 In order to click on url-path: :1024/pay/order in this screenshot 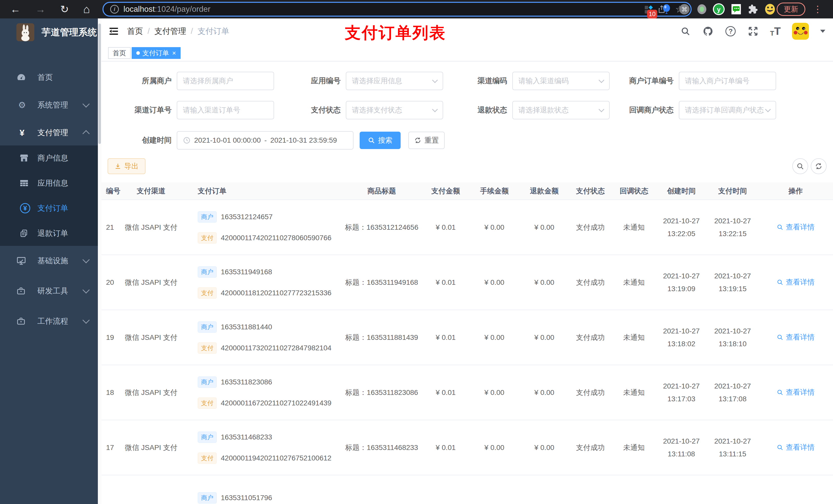, I will do `click(183, 9)`.